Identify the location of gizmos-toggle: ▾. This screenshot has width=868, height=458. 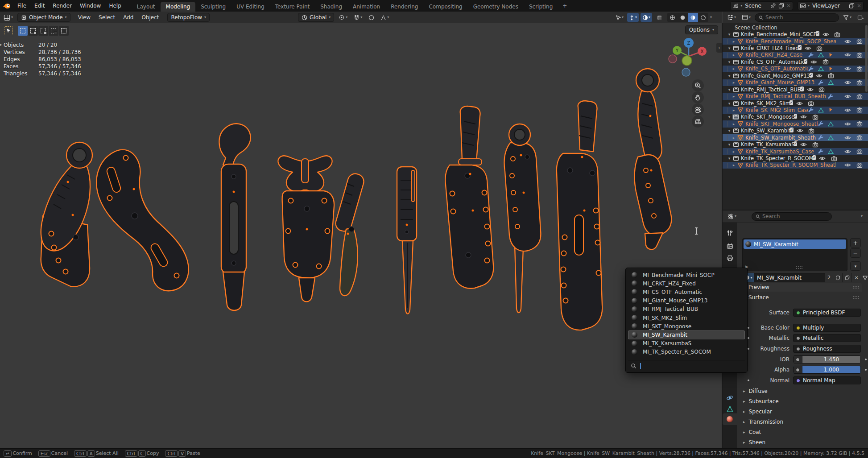
(633, 17).